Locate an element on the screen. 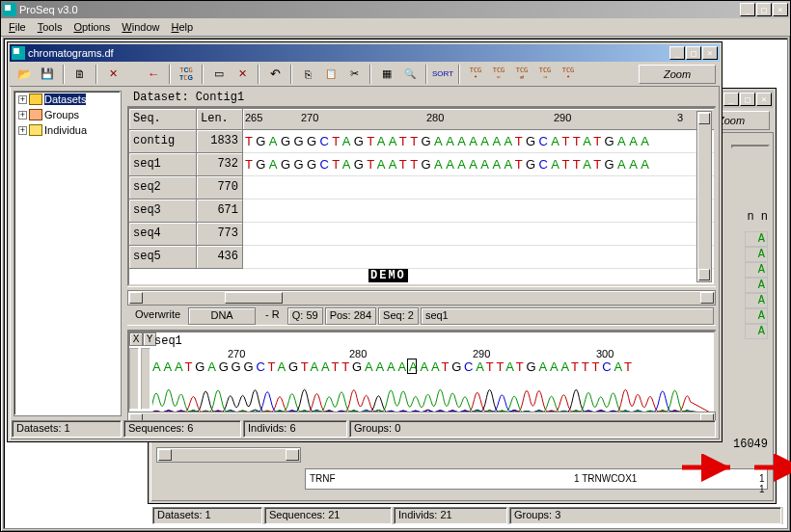 The width and height of the screenshot is (791, 532). bg-maximize-button: □ is located at coordinates (748, 99).